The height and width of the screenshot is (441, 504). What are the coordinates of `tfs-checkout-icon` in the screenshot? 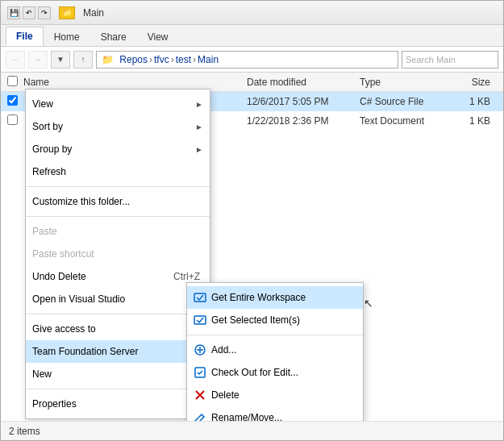 It's located at (200, 372).